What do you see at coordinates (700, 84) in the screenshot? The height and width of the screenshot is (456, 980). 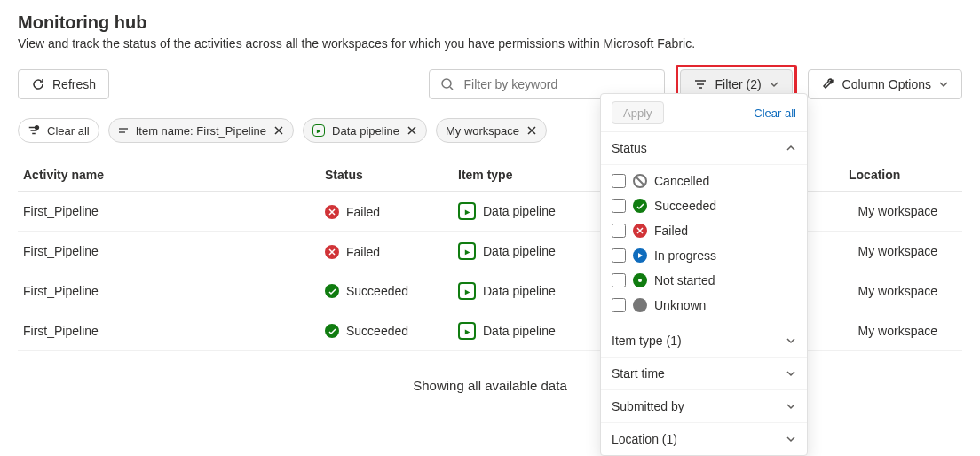 I see `filter-icon` at bounding box center [700, 84].